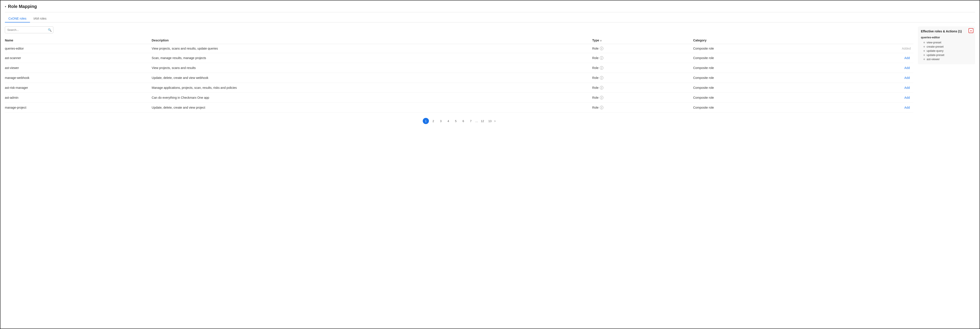 The width and height of the screenshot is (980, 329). What do you see at coordinates (78, 88) in the screenshot?
I see `cell-name: ast-risk-manager` at bounding box center [78, 88].